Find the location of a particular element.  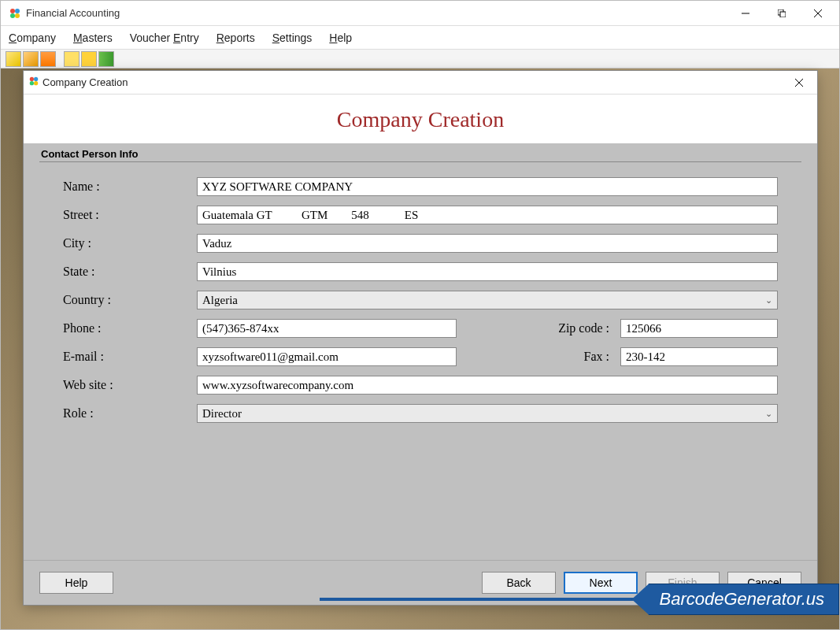

country-select: Algeria ⌄ is located at coordinates (487, 300).